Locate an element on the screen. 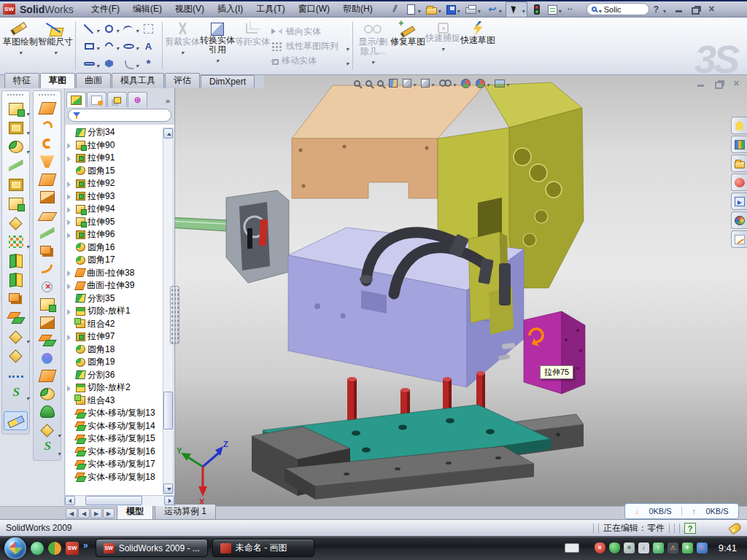  tray-usb-icon: ↑ is located at coordinates (658, 548).